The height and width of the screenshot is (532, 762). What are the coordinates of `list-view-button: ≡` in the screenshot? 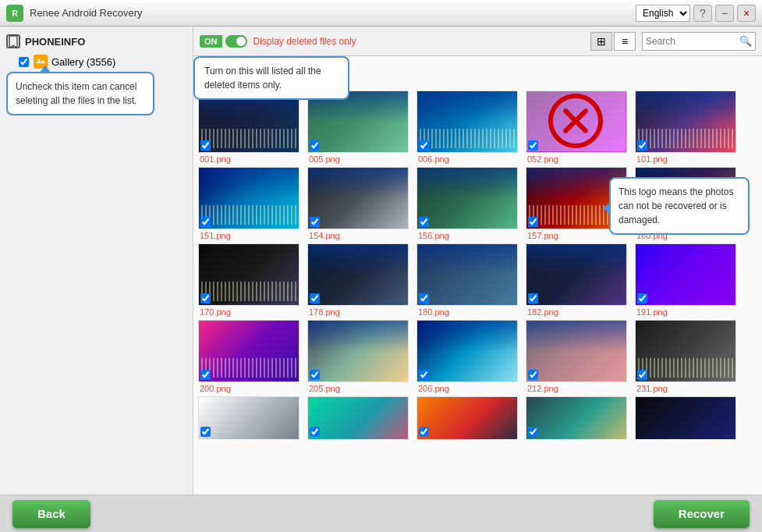 It's located at (625, 41).